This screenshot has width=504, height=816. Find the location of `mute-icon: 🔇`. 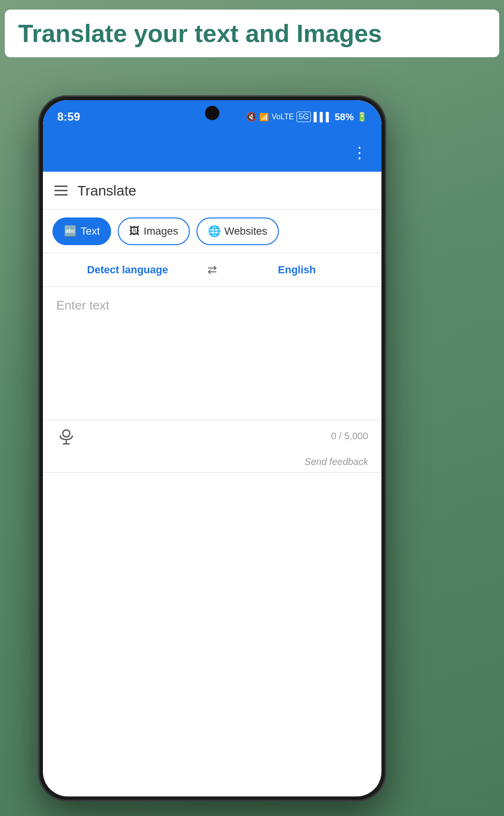

mute-icon: 🔇 is located at coordinates (251, 117).